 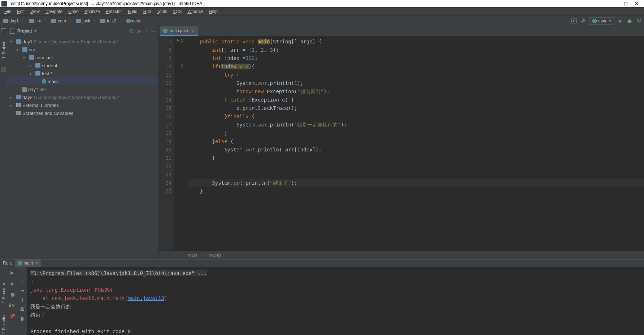 I want to click on menu-view: View, so click(x=35, y=12).